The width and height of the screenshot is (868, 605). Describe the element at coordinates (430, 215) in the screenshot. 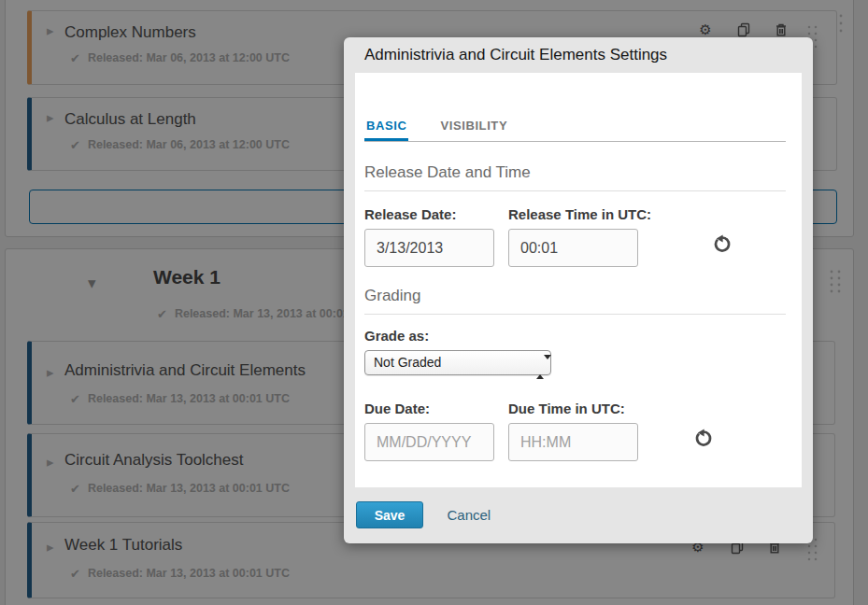

I see `release-date-label: Release Date:` at that location.